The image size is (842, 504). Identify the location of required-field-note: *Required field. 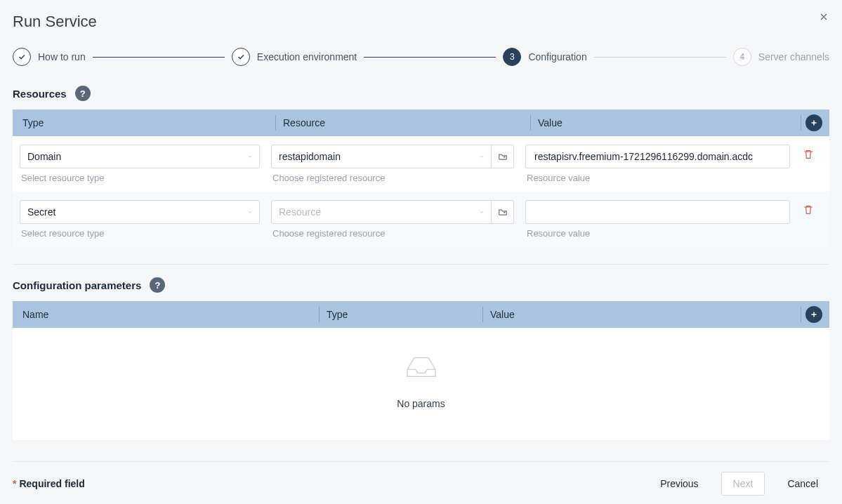
(49, 484).